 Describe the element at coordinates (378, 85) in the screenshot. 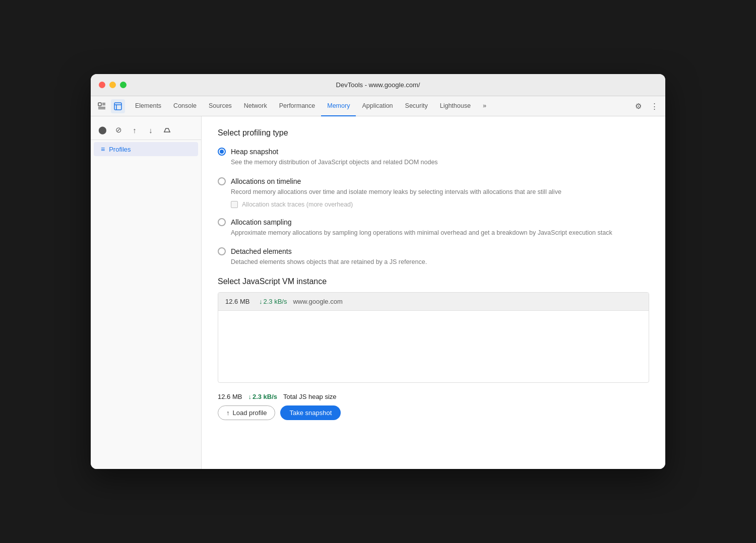

I see `titlebar: DevTools - www.google.com/` at that location.